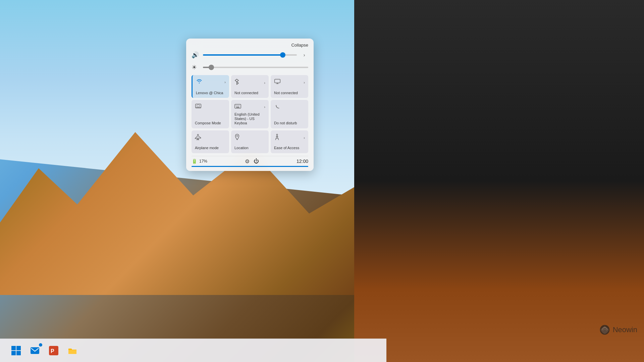  Describe the element at coordinates (19, 348) in the screenshot. I see `win-logo-tr` at that location.